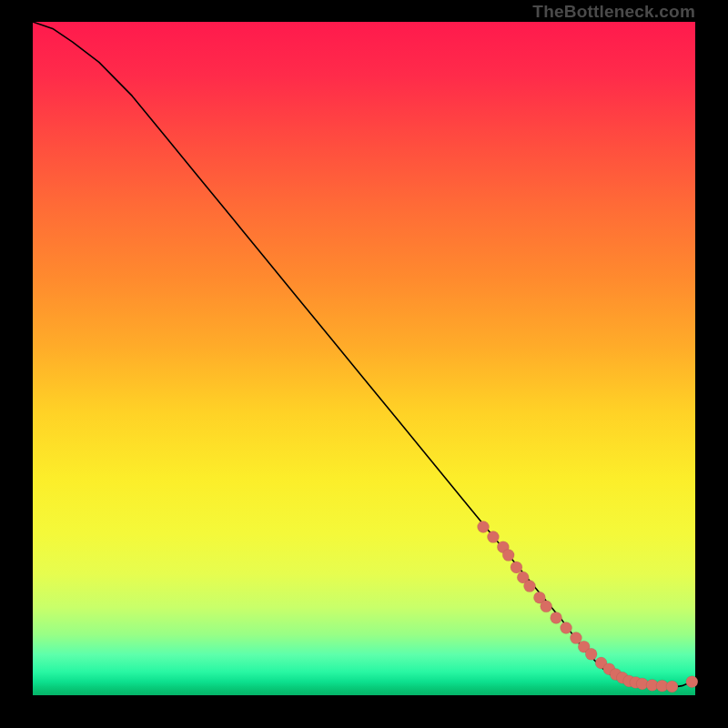  I want to click on marker-group, so click(588, 607).